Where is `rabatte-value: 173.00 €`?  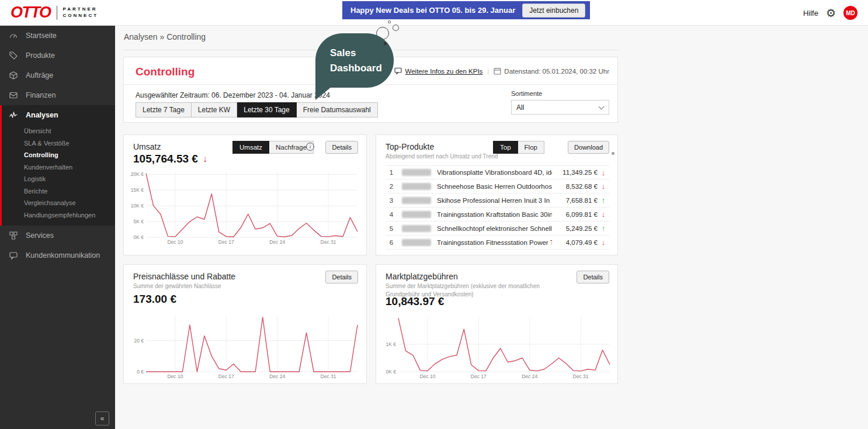
rabatte-value: 173.00 € is located at coordinates (155, 299).